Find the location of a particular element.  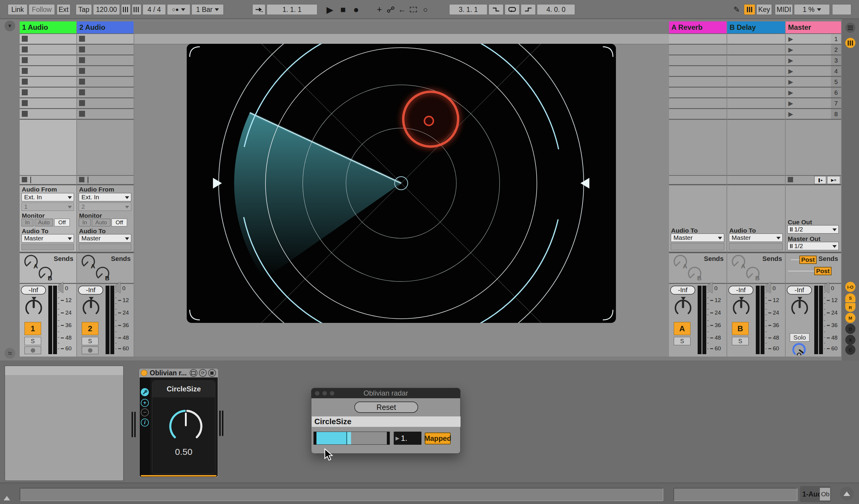

post-toggle-1: Post is located at coordinates (808, 259).